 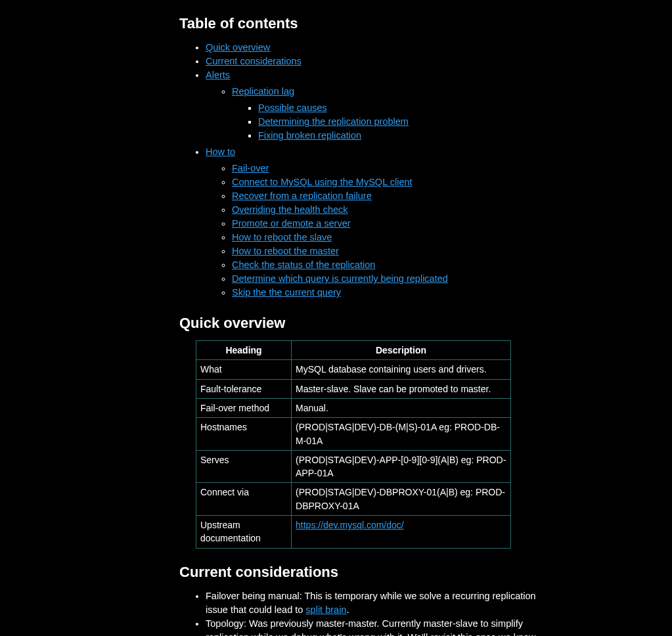 I want to click on toc-link-howto: How to, so click(x=221, y=152).